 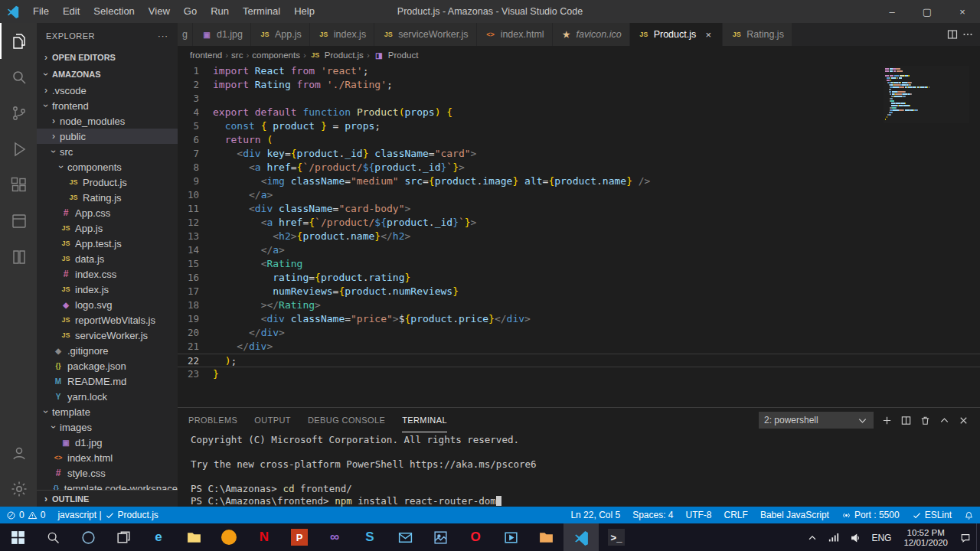 I want to click on cortana, so click(x=88, y=537).